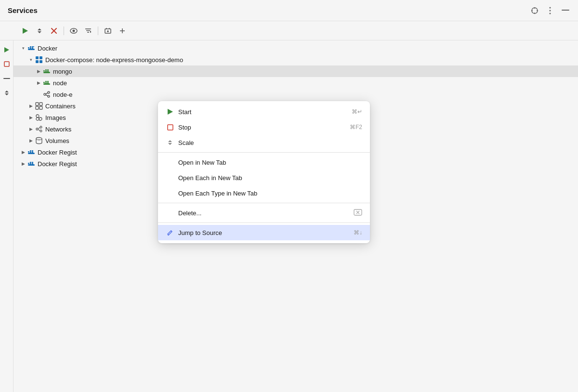 The image size is (578, 392). What do you see at coordinates (39, 106) in the screenshot?
I see `containers-icon` at bounding box center [39, 106].